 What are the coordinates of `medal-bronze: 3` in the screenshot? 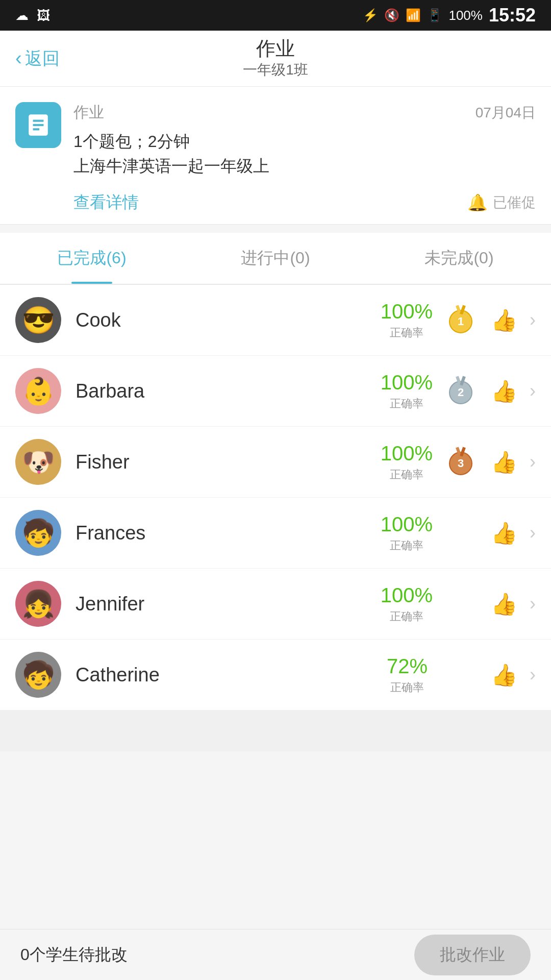 It's located at (461, 462).